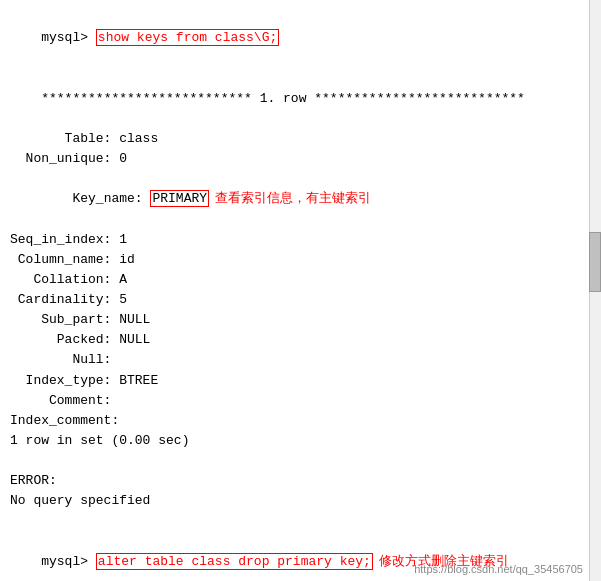 This screenshot has height=581, width=601. I want to click on line-collation: Collation: A, so click(300, 280).